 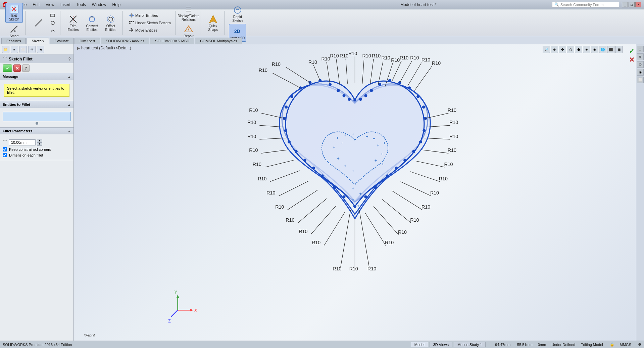 What do you see at coordinates (441, 345) in the screenshot?
I see `3d-views-tab: 3D Views` at bounding box center [441, 345].